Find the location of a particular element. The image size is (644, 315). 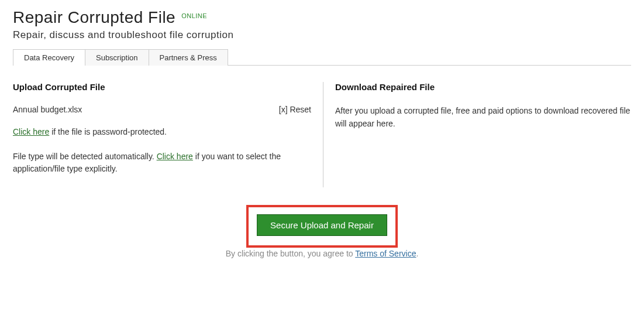

terms-of-service-link: Terms of Service is located at coordinates (385, 254).